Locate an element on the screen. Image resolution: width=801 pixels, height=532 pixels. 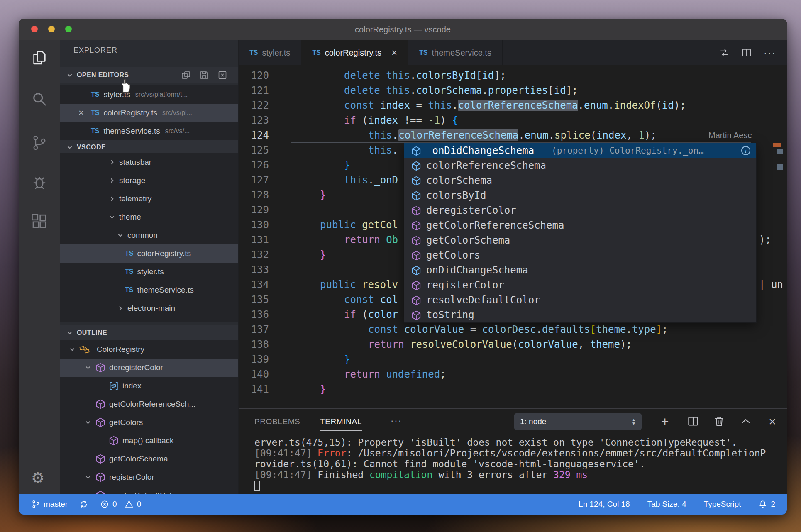
outline-item: resolveDefaultColor is located at coordinates (149, 490).